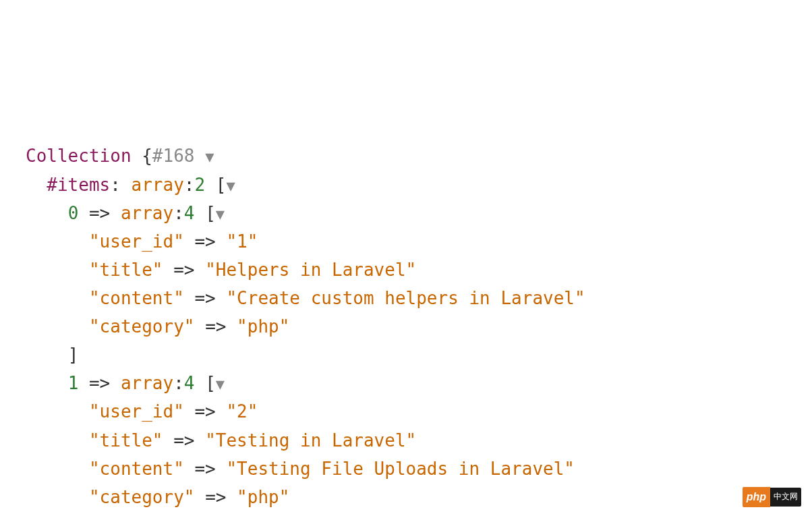  Describe the element at coordinates (772, 497) in the screenshot. I see `watermark-badge: php中文网` at that location.